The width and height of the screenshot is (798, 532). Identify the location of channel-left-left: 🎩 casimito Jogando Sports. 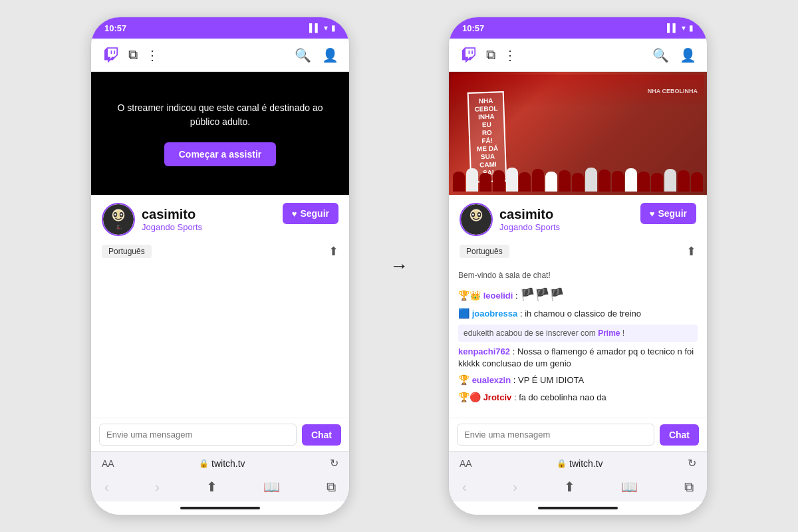
(152, 219).